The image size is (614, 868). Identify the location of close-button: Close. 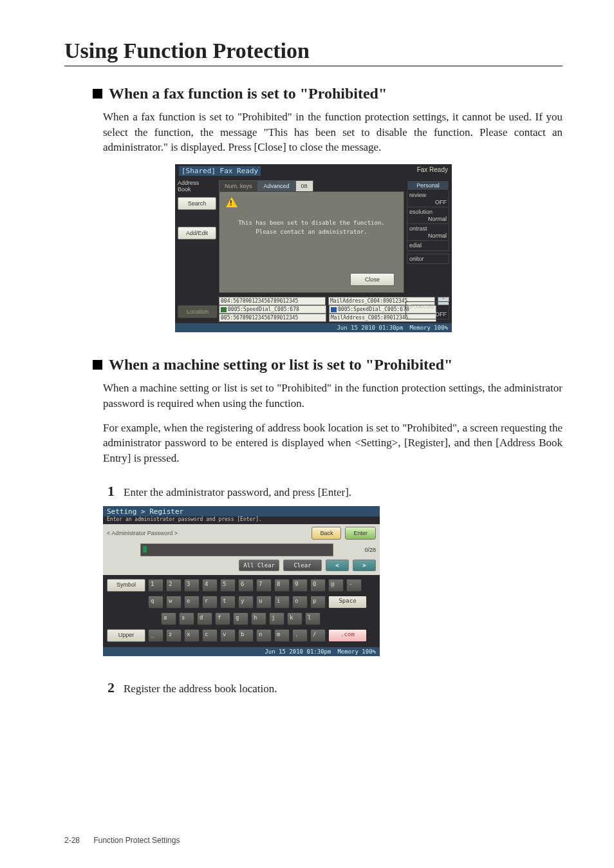
(372, 279).